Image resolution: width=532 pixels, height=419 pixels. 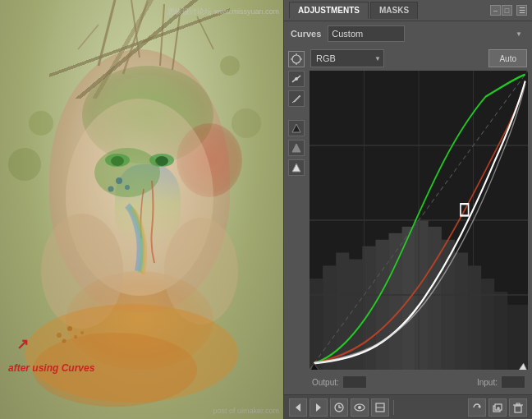 I want to click on maximize-btn: □, so click(x=507, y=10).